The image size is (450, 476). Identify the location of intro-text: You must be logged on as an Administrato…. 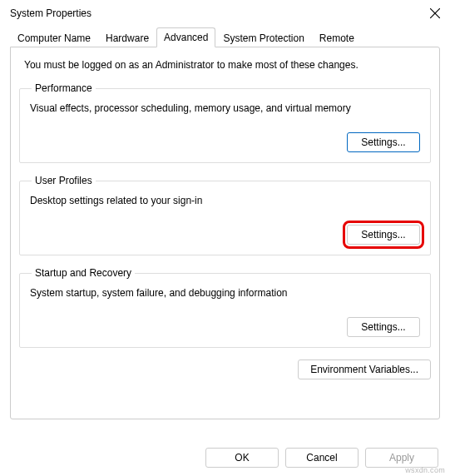
(225, 69).